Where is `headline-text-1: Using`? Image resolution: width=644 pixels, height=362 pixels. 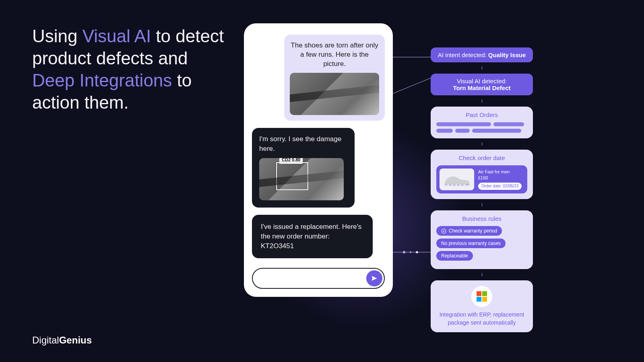 headline-text-1: Using is located at coordinates (57, 36).